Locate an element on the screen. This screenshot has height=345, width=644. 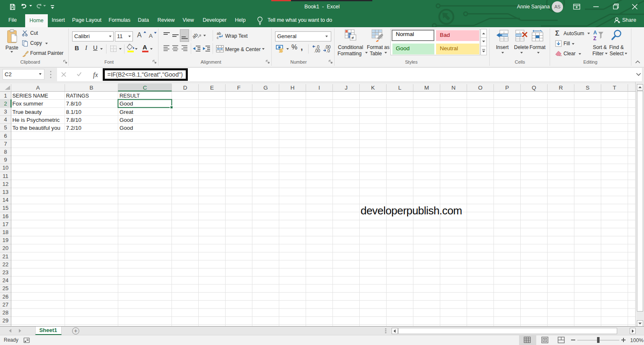
svg-text: K is located at coordinates (373, 88).